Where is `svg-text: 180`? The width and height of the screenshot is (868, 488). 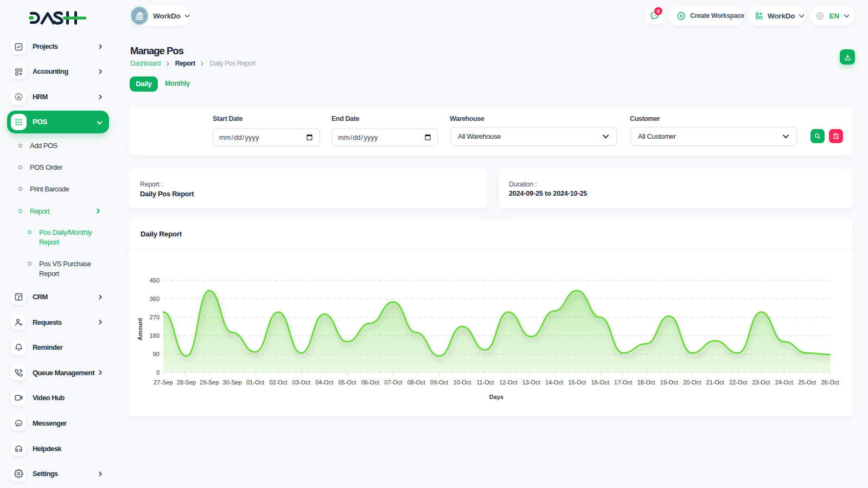 svg-text: 180 is located at coordinates (155, 336).